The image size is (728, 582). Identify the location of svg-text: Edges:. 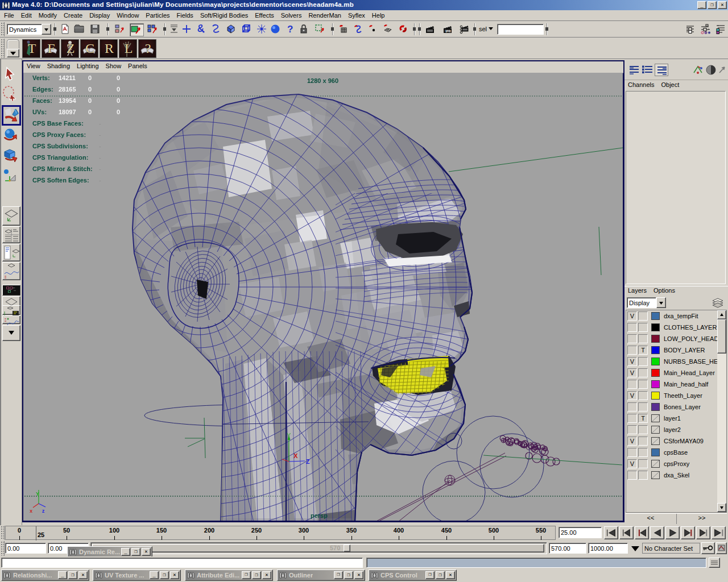
(43, 89).